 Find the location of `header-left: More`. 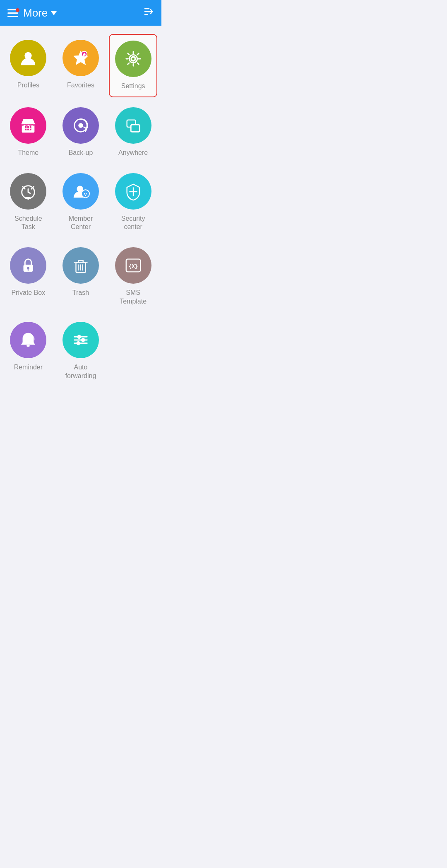

header-left: More is located at coordinates (32, 13).